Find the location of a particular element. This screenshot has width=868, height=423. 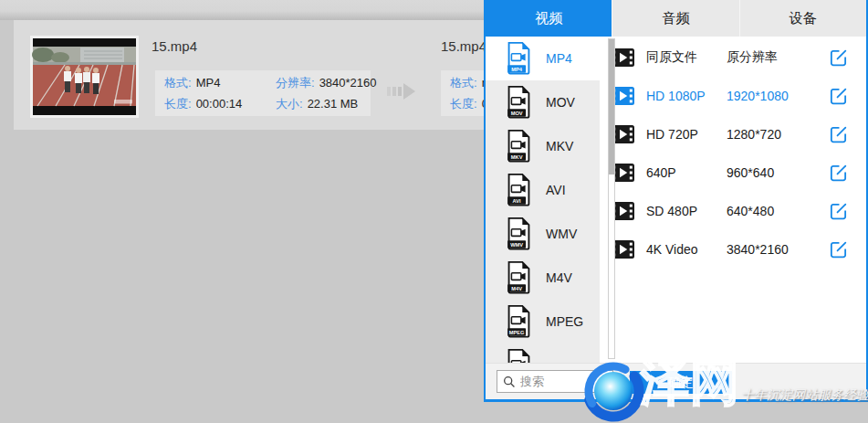

quality-name: HD 720P is located at coordinates (686, 134).